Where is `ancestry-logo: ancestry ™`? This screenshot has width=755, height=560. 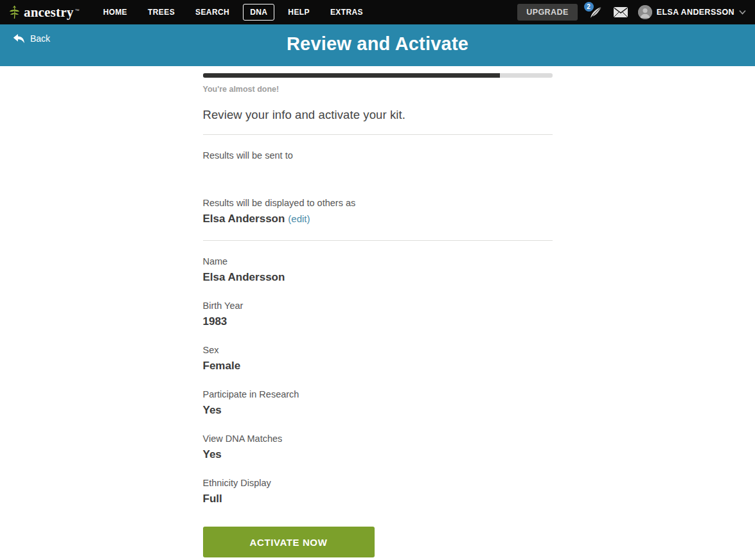 ancestry-logo: ancestry ™ is located at coordinates (42, 13).